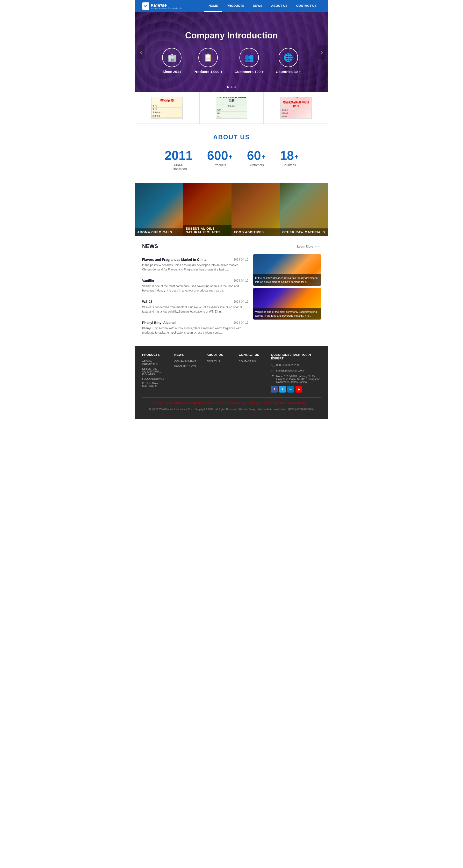 Image resolution: width=463 pixels, height=868 pixels. Describe the element at coordinates (232, 108) in the screenshot. I see `cert-2: 对外贸易经营者备案登记表 备案编号 名称 地址 法人 经营范围` at that location.